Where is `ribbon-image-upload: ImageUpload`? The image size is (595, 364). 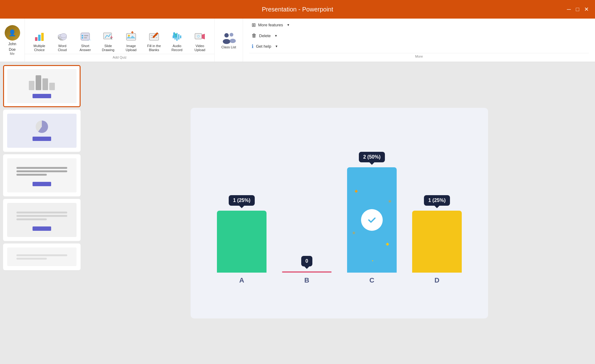 ribbon-image-upload: ImageUpload is located at coordinates (131, 41).